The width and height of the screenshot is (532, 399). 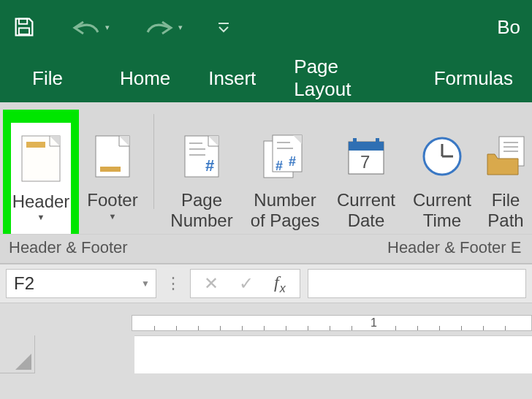 I want to click on header-button: Header ▼, so click(x=41, y=172).